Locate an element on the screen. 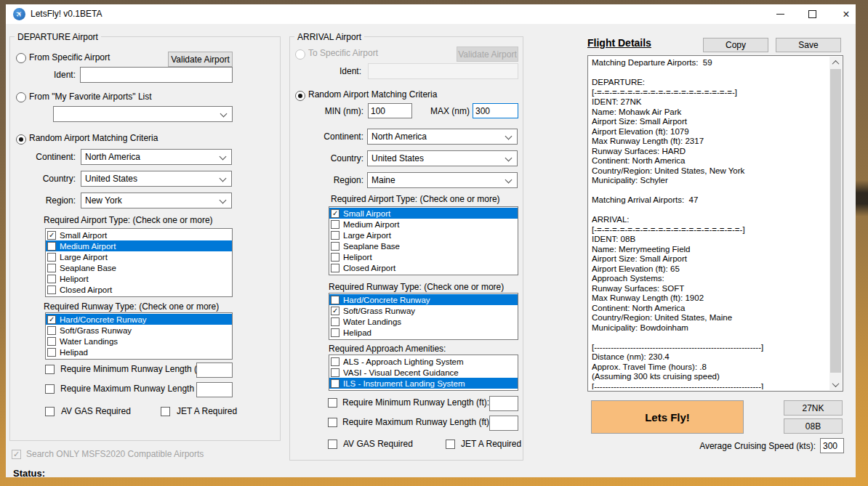  details-scrollbar is located at coordinates (836, 224).